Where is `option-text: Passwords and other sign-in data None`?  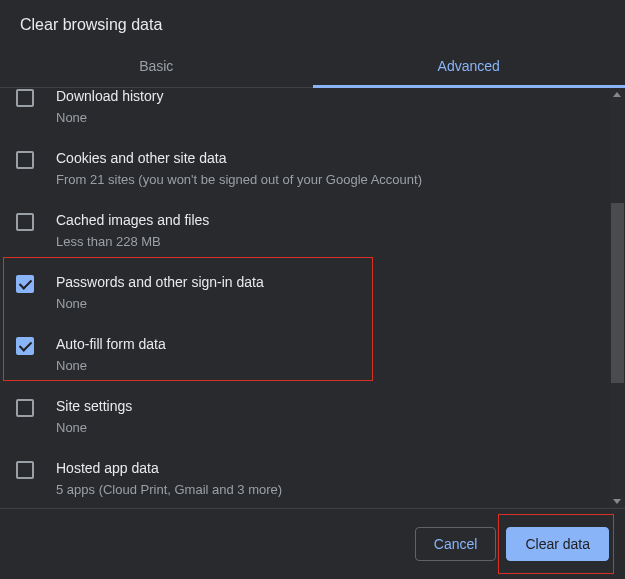 option-text: Passwords and other sign-in data None is located at coordinates (332, 293).